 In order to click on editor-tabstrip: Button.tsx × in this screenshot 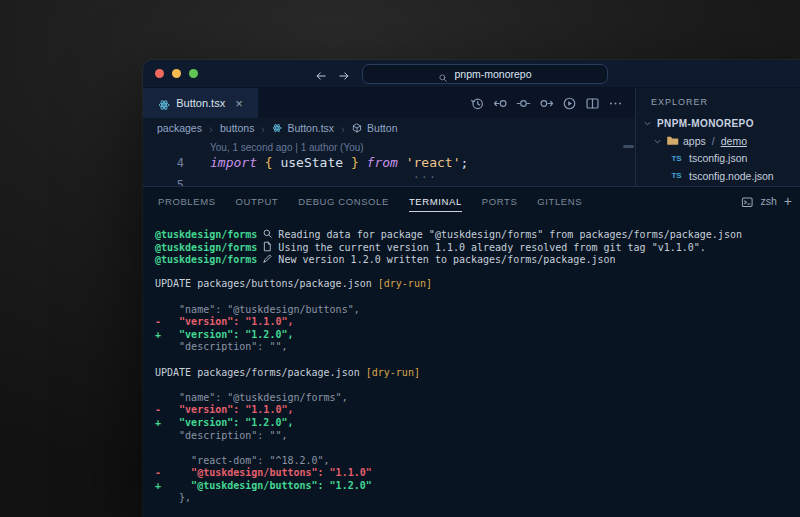, I will do `click(389, 103)`.